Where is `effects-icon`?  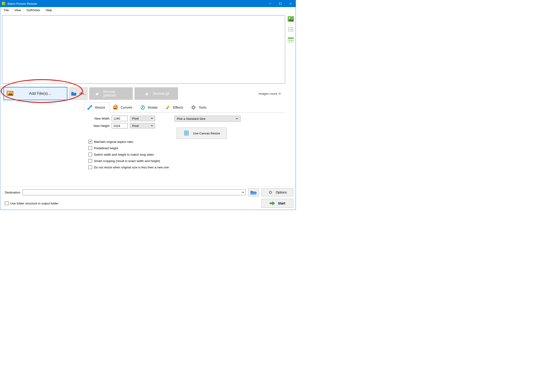 effects-icon is located at coordinates (168, 108).